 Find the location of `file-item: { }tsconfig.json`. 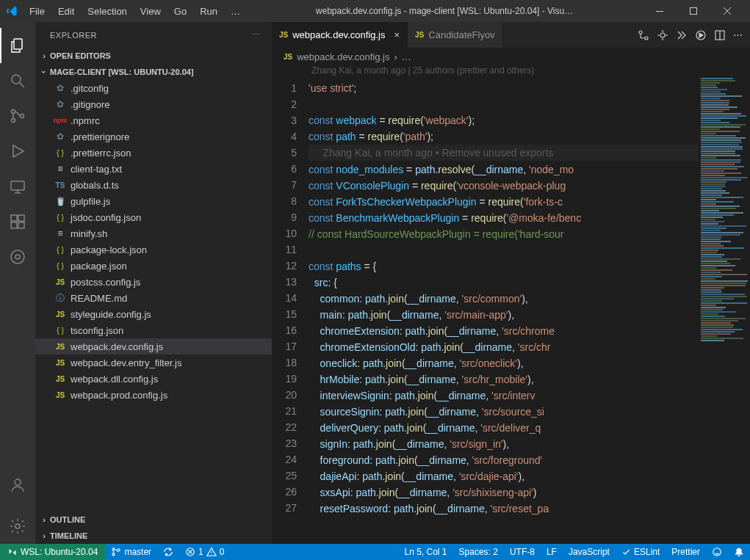

file-item: { }tsconfig.json is located at coordinates (154, 330).